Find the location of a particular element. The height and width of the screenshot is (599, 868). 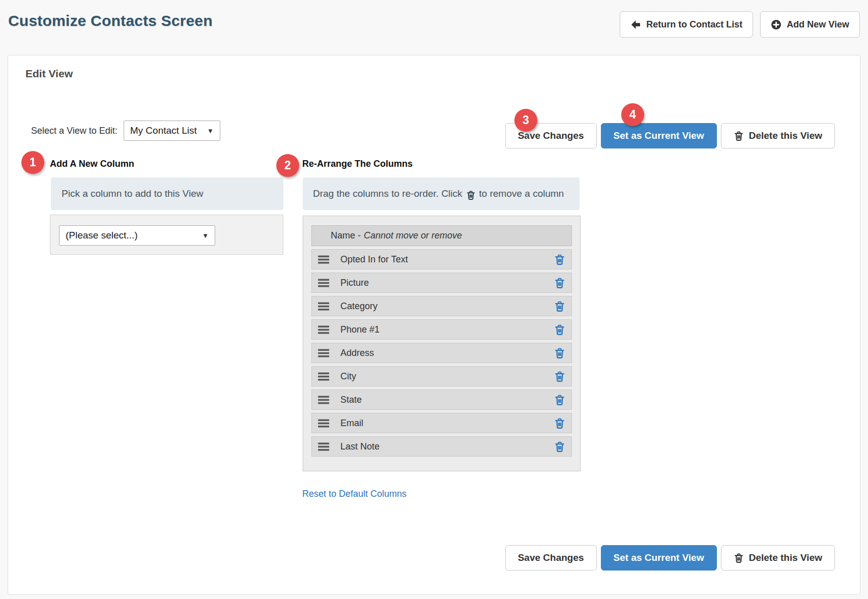

reset-to-default-columns-link: Reset to Default Columns is located at coordinates (354, 494).